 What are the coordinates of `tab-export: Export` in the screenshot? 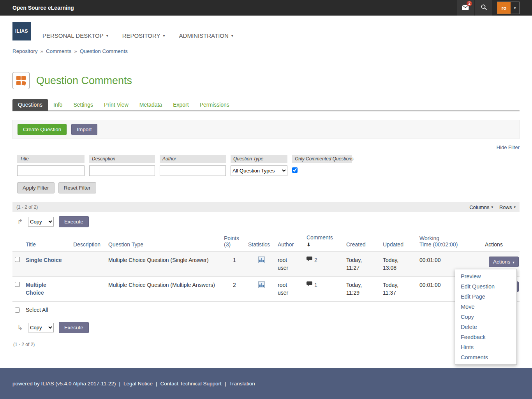 It's located at (181, 105).